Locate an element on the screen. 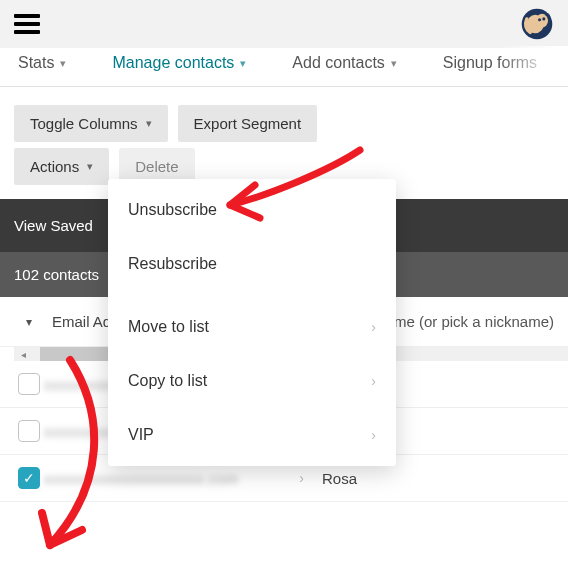 The width and height of the screenshot is (568, 571). tab-label: Stats is located at coordinates (36, 63).